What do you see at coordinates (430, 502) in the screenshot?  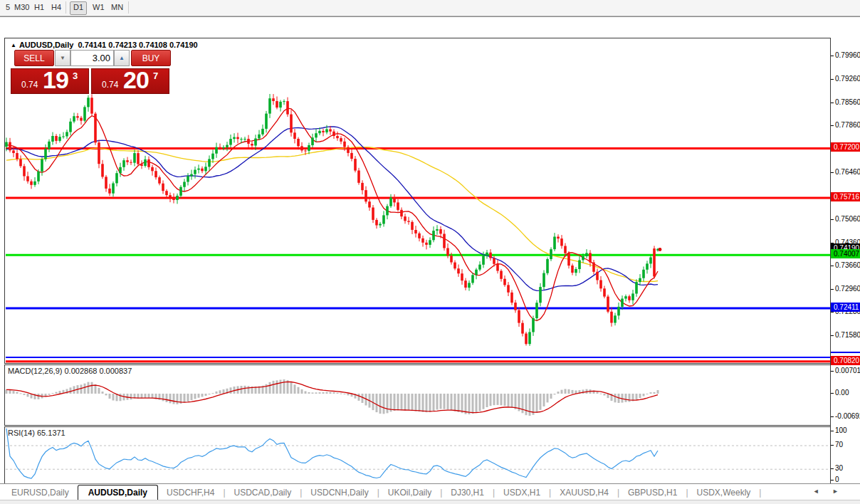 I see `tab-bar-footer` at bounding box center [430, 502].